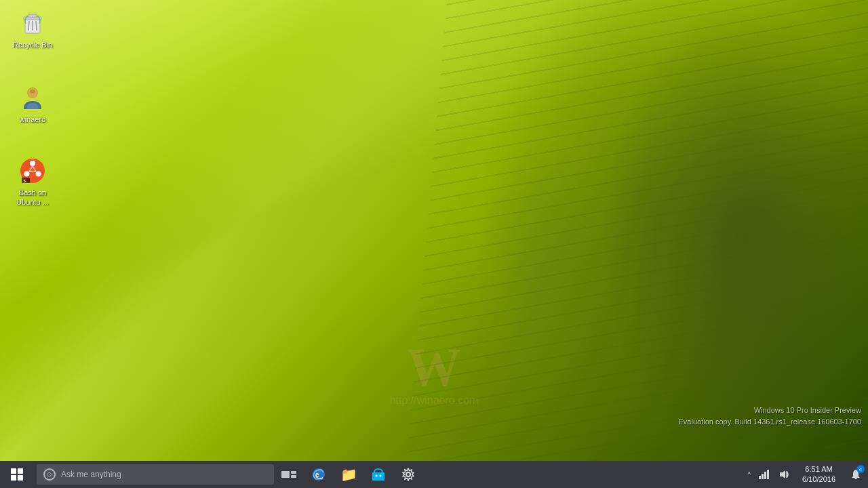 The image size is (868, 488). I want to click on desktop-icon-winaero: winaero, so click(33, 104).